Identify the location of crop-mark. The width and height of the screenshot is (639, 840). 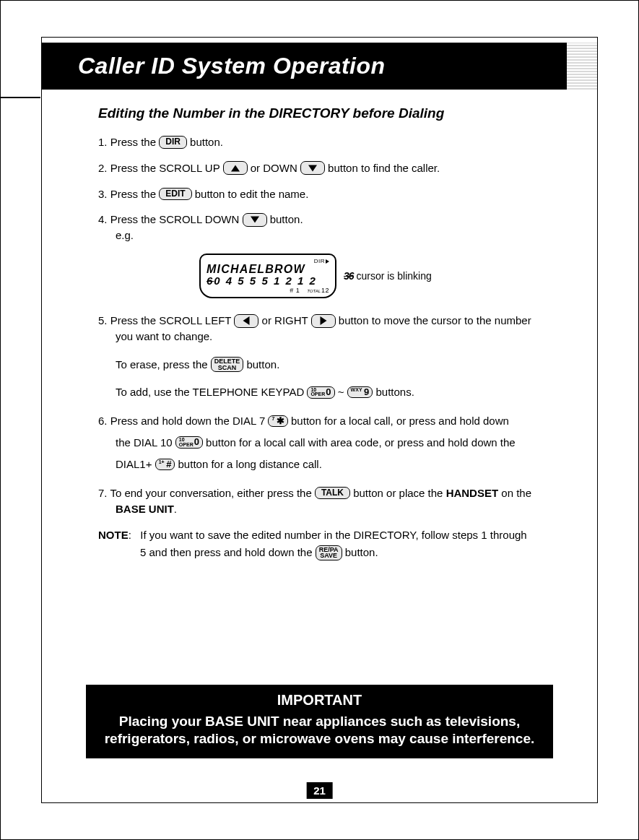
(20, 98).